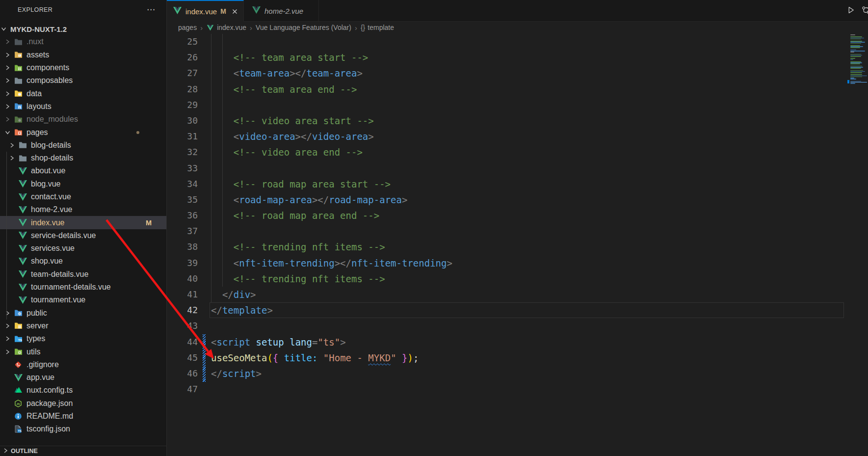 The image size is (868, 456). Describe the element at coordinates (517, 152) in the screenshot. I see `code-line-32: 32 <!-- video area end -->` at that location.